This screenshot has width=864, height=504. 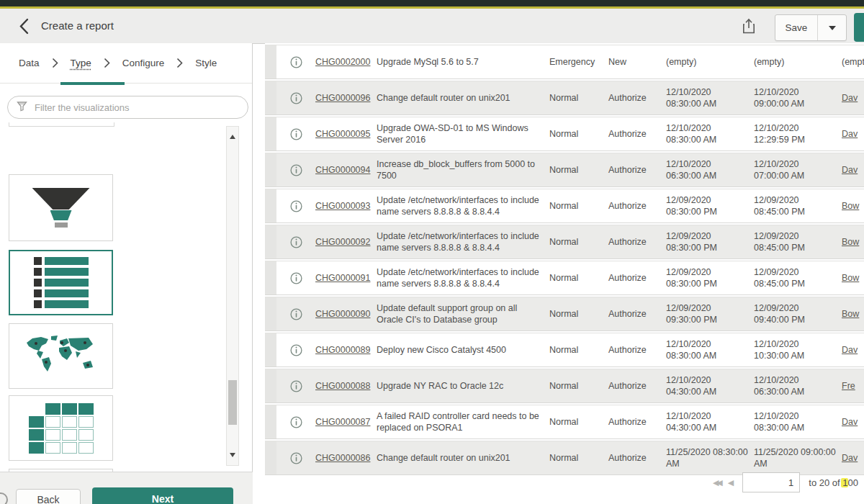 I want to click on share-icon, so click(x=749, y=27).